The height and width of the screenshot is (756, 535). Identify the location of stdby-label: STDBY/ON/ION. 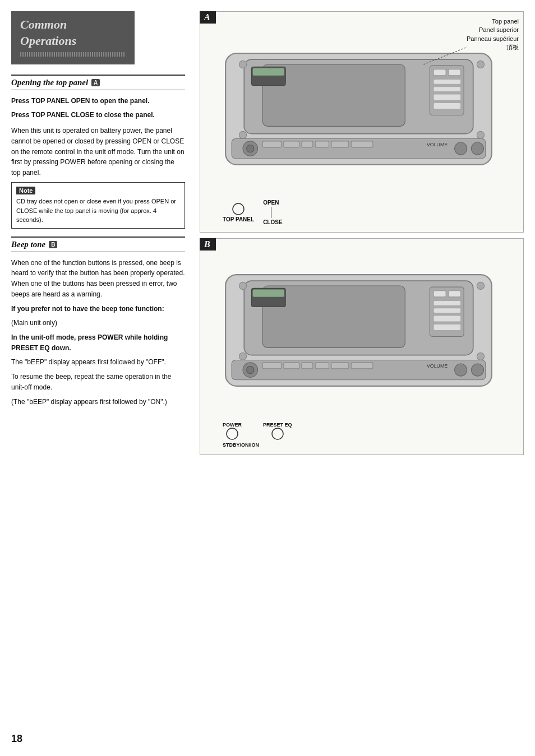
(370, 445).